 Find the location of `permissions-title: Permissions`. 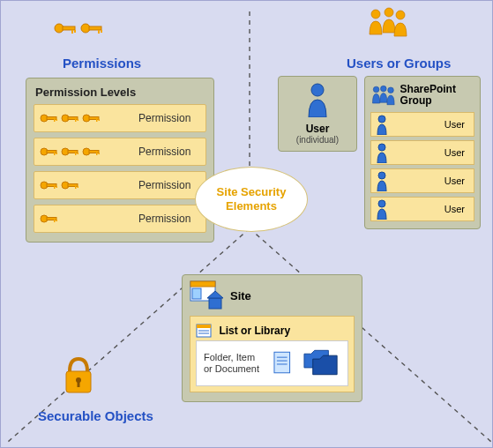

permissions-title: Permissions is located at coordinates (102, 63).